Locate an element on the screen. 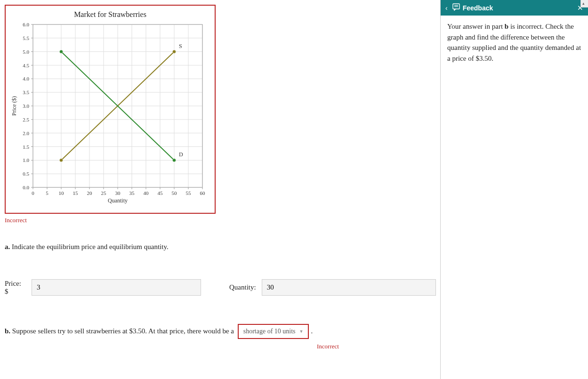  svg-text: 40 is located at coordinates (146, 193).